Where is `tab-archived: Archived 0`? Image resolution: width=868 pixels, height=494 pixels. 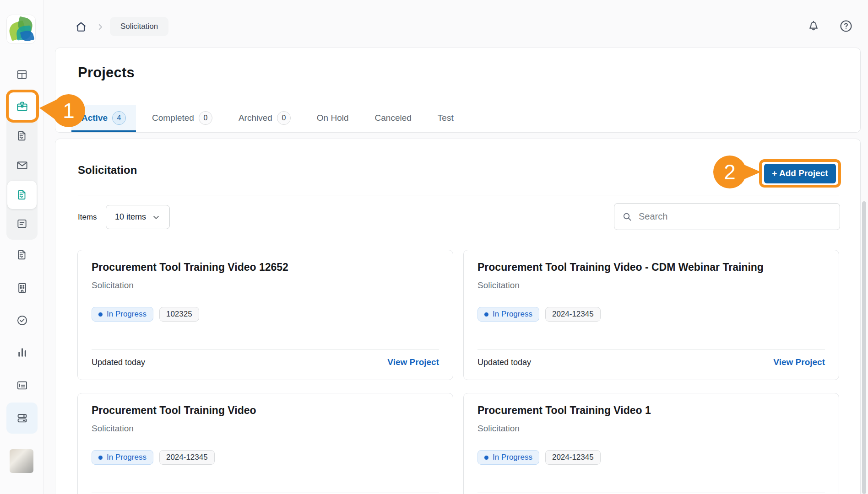 tab-archived: Archived 0 is located at coordinates (265, 119).